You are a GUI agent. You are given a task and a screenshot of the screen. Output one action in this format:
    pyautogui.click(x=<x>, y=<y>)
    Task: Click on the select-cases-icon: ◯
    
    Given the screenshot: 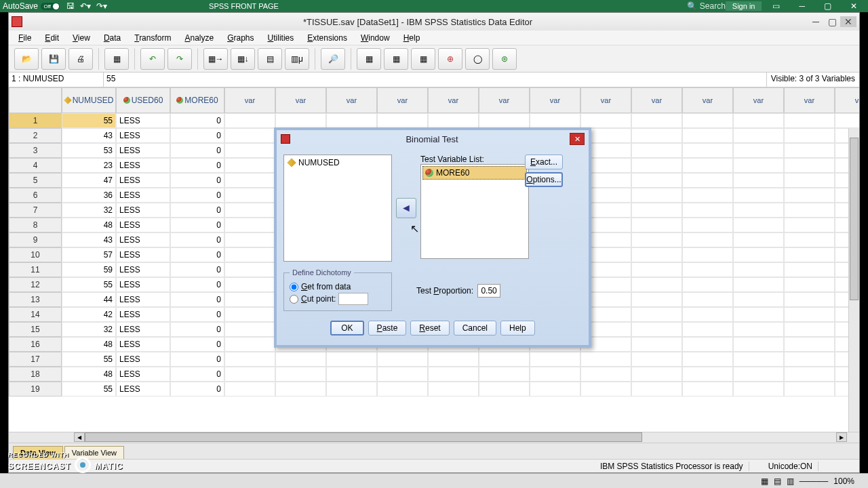 What is the action you would take?
    pyautogui.click(x=477, y=59)
    